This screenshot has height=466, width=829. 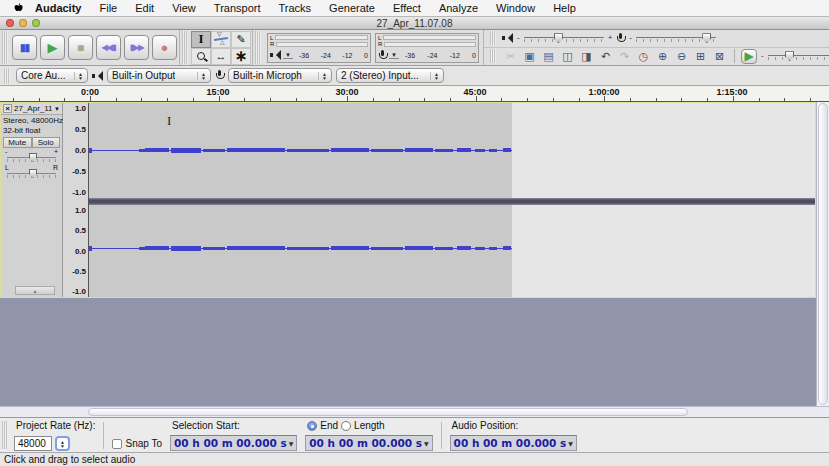 I want to click on apple-menu-icon, so click(x=18, y=8).